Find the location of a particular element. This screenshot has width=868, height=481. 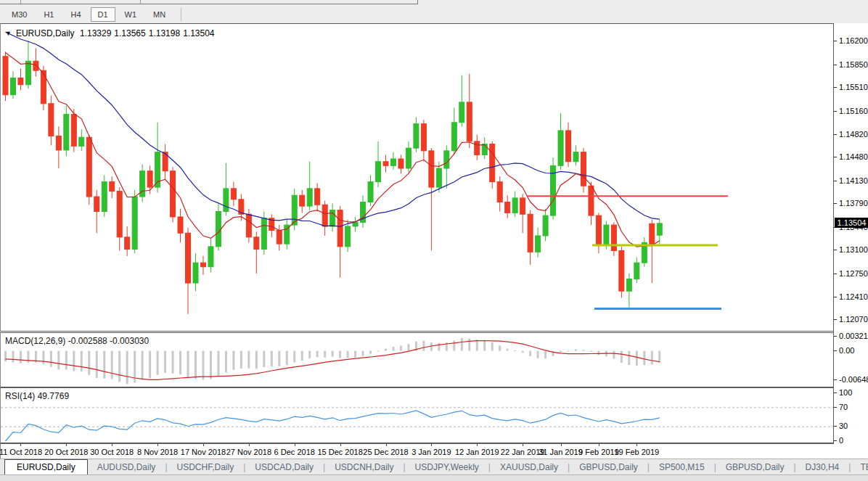

date-tick-label: 25 Dec 2018 is located at coordinates (385, 452).